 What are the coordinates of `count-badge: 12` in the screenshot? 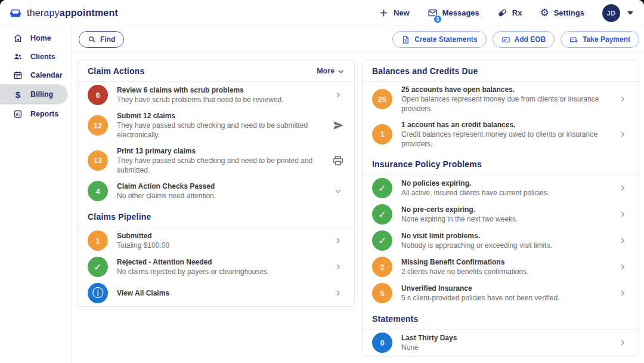 It's located at (98, 125).